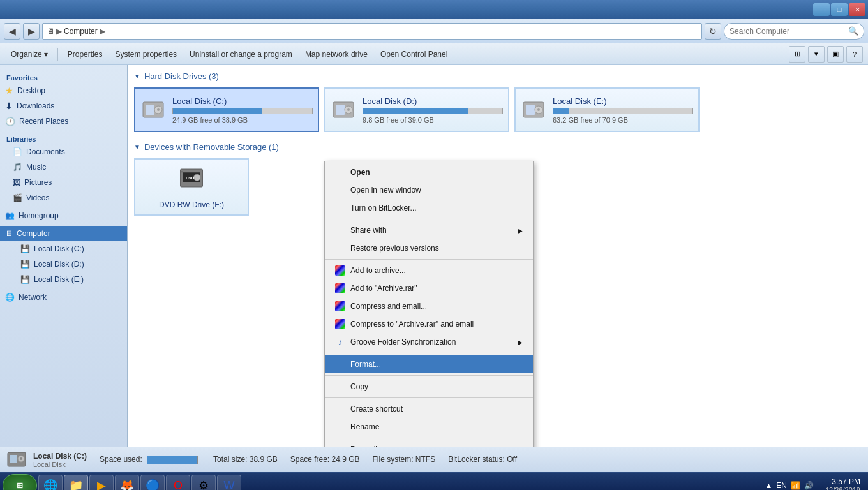 The image size is (868, 490). I want to click on computer-icon: 🖥, so click(9, 234).